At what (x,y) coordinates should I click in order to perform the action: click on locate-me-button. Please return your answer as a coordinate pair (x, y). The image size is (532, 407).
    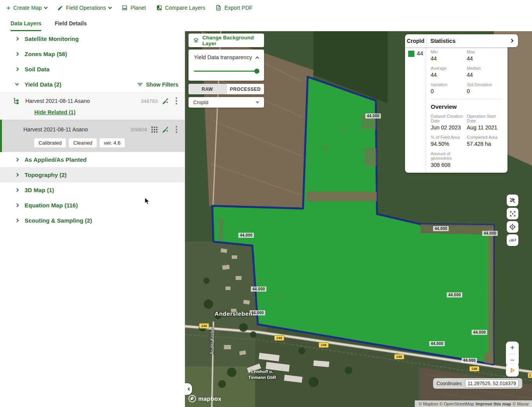
    Looking at the image, I should click on (513, 227).